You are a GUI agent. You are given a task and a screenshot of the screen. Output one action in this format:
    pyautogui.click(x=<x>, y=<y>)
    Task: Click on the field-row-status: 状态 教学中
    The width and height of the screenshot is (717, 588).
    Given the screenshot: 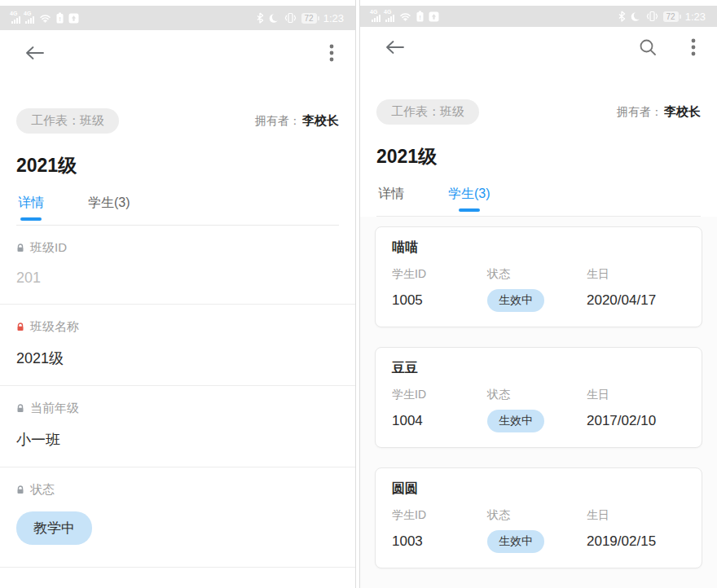 What is the action you would take?
    pyautogui.click(x=178, y=518)
    